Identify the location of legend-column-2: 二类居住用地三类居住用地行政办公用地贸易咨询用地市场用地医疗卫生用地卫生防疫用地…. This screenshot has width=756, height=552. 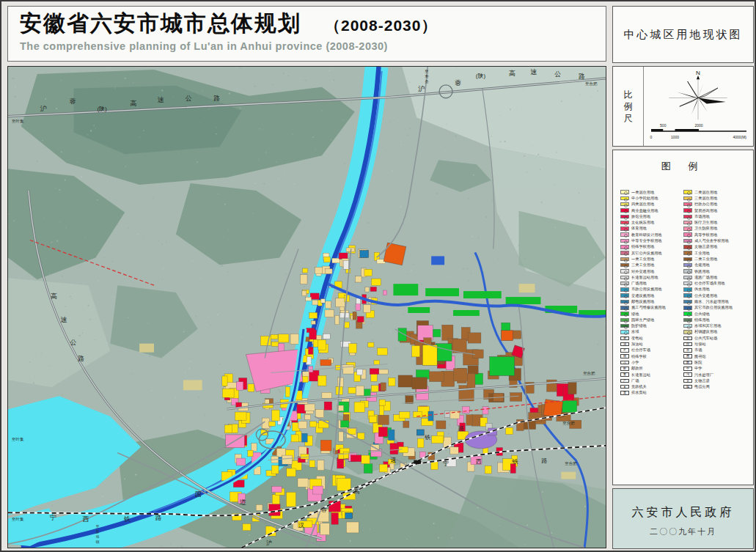
(715, 292).